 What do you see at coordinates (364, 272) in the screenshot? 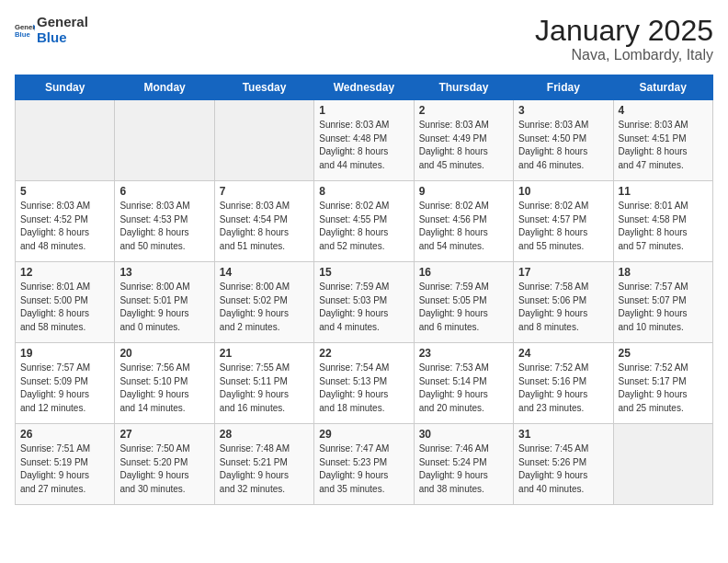
I see `day-number: 15` at bounding box center [364, 272].